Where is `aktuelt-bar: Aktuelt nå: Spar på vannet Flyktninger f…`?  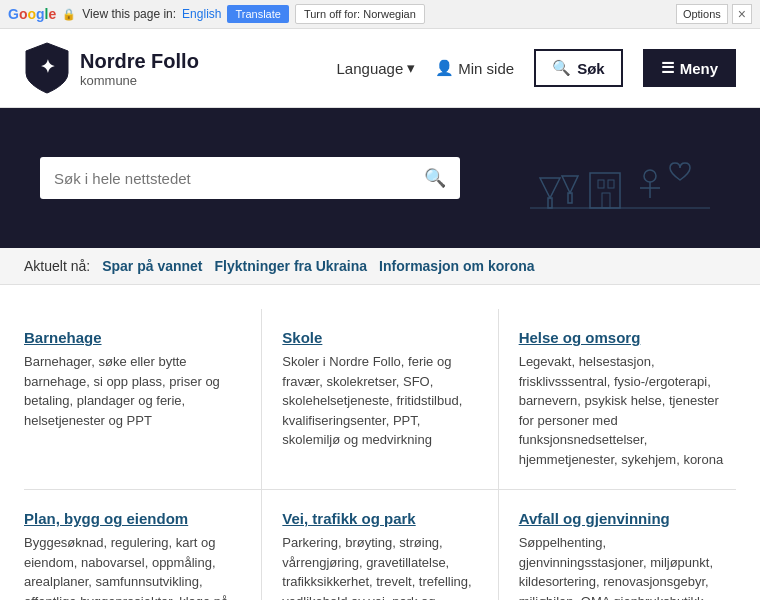
aktuelt-bar: Aktuelt nå: Spar på vannet Flyktninger f… is located at coordinates (380, 266).